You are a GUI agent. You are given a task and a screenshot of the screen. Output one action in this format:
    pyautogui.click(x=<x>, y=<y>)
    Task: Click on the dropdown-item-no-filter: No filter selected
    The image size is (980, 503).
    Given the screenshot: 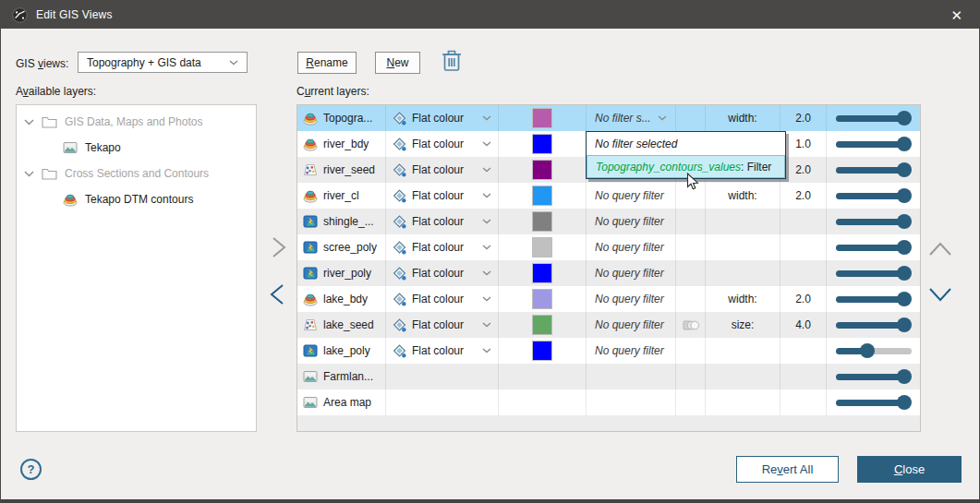 What is the action you would take?
    pyautogui.click(x=685, y=144)
    